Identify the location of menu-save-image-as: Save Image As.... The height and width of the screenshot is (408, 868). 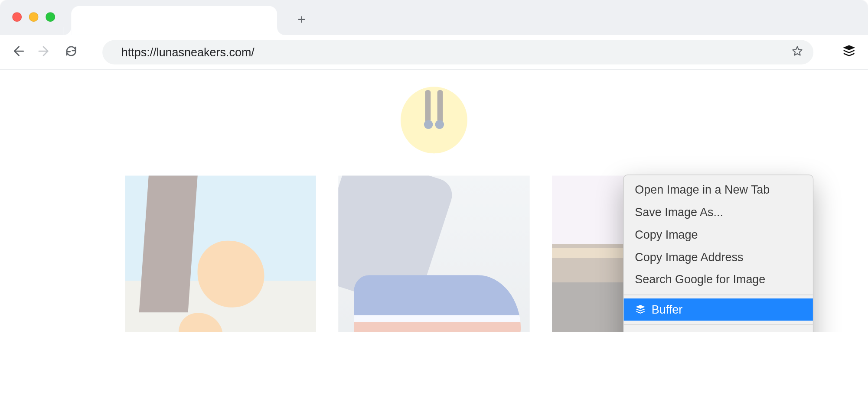
(718, 212).